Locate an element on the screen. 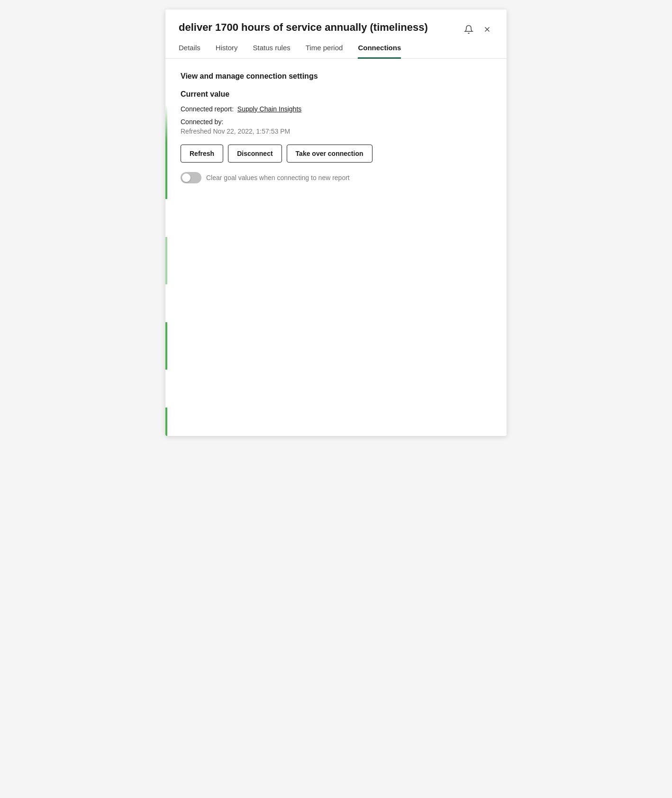  bell-icon is located at coordinates (469, 29).